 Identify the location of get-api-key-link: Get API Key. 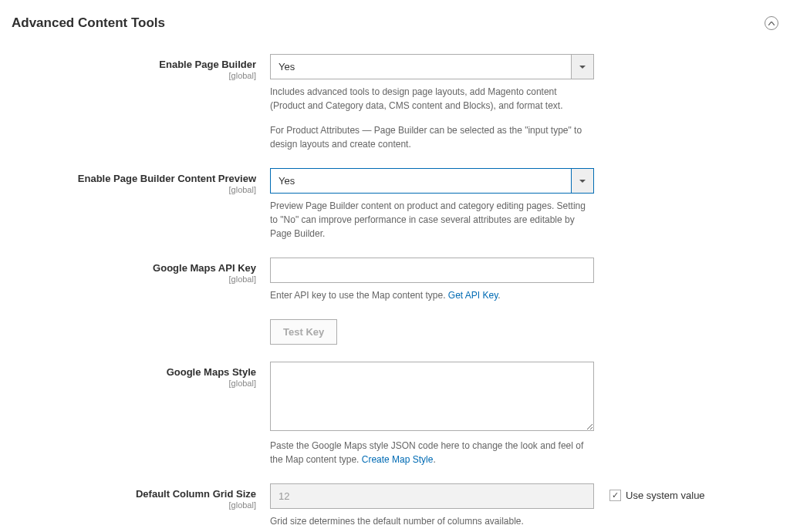
(473, 295).